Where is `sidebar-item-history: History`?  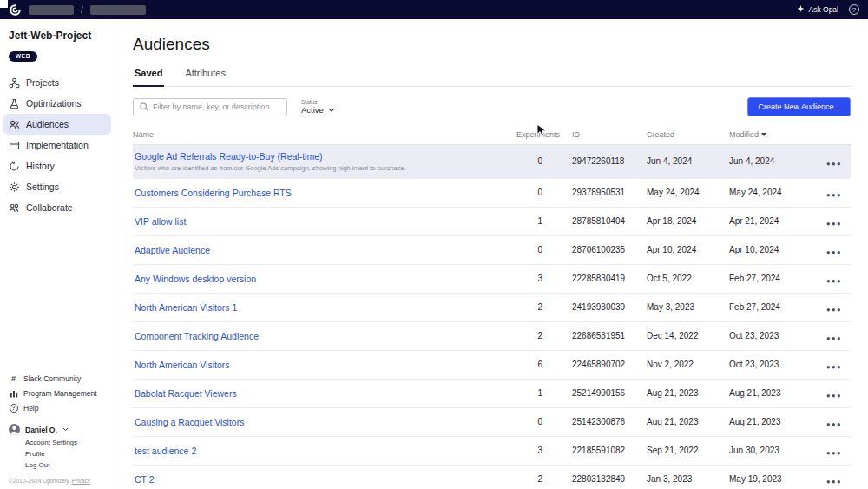 sidebar-item-history: History is located at coordinates (57, 166).